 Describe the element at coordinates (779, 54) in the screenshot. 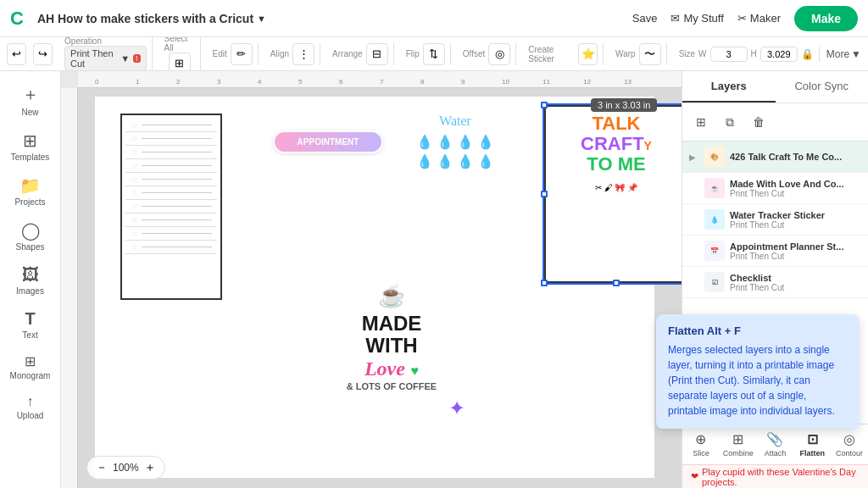

I see `height-input` at that location.